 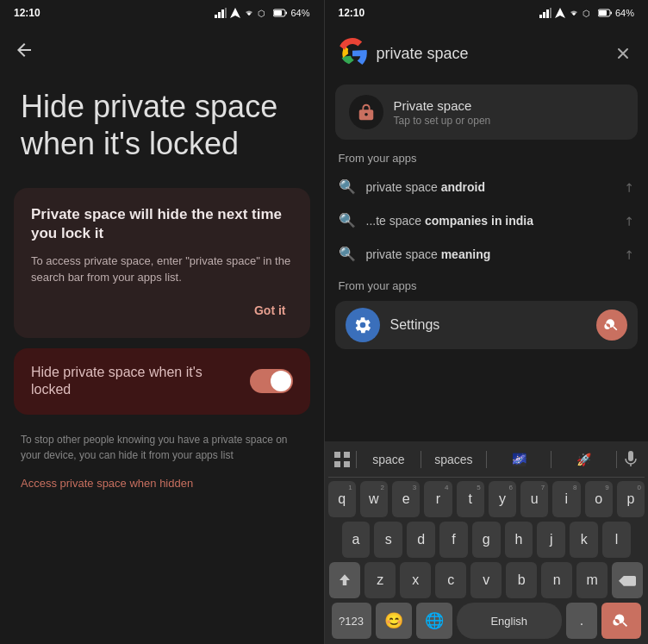 I want to click on signal-icon-right, so click(x=545, y=13).